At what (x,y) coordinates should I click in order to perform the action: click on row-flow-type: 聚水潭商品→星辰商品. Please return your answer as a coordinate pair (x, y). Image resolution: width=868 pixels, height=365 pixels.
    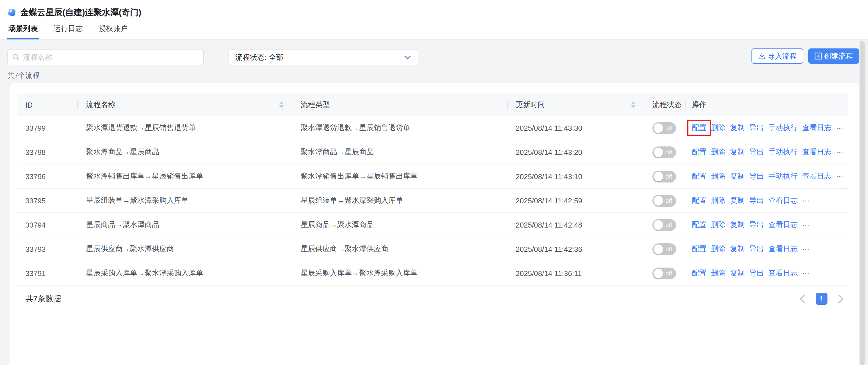
    Looking at the image, I should click on (400, 152).